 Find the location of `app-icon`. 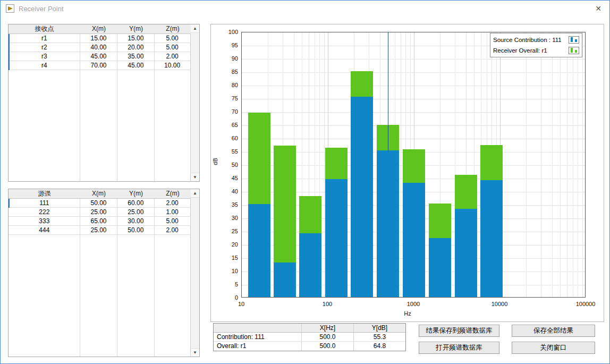

app-icon is located at coordinates (10, 9).